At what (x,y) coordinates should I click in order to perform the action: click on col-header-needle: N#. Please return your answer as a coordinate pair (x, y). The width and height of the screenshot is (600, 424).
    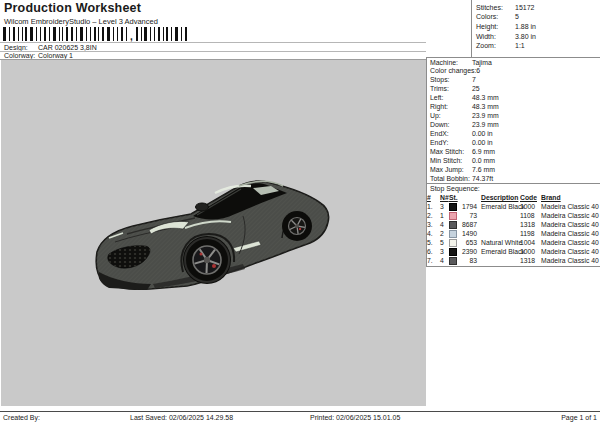
    Looking at the image, I should click on (444, 198).